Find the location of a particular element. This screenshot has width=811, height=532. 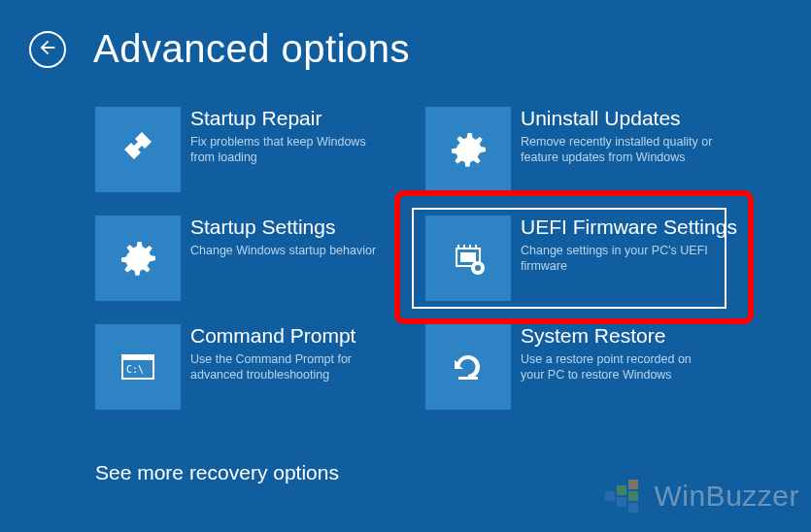

tile-desc: Remove recently installed quality or fea… is located at coordinates (618, 150).